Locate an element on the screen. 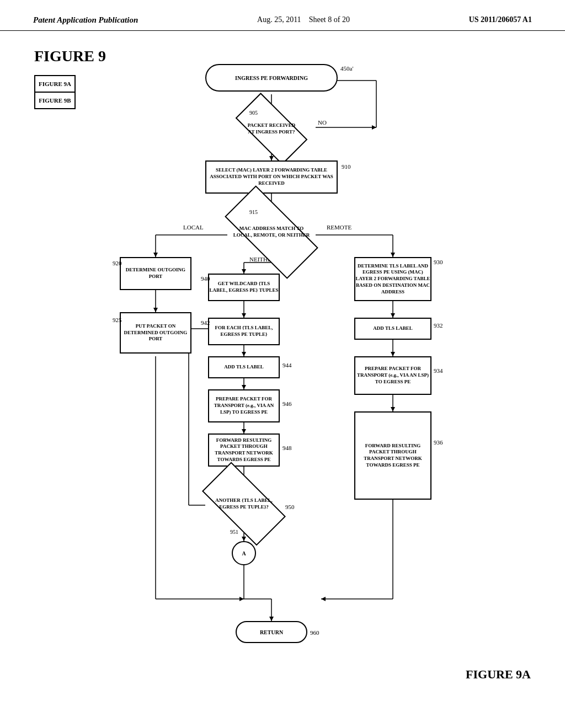 This screenshot has height=728, width=565. ref-930: 930 is located at coordinates (438, 262).